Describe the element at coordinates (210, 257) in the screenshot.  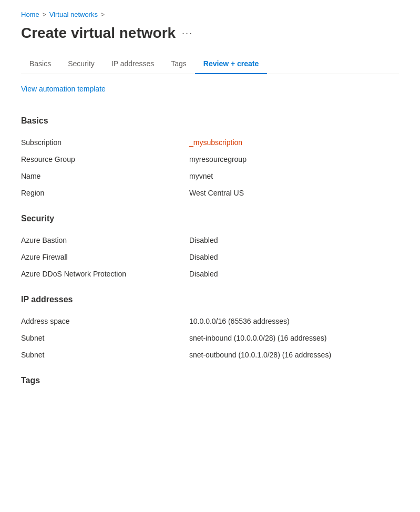
I see `field-azure-firewall: Azure Firewall Disabled` at that location.